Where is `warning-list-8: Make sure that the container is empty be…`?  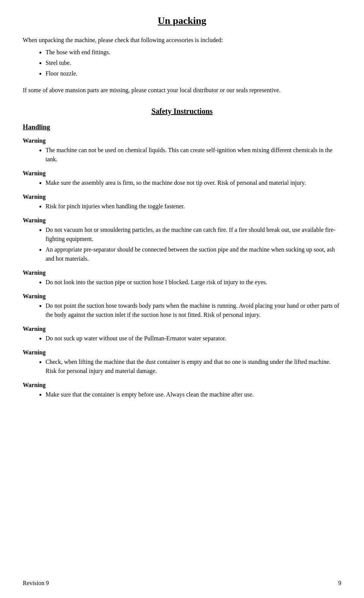
warning-list-8: Make sure that the container is empty be… is located at coordinates (193, 395).